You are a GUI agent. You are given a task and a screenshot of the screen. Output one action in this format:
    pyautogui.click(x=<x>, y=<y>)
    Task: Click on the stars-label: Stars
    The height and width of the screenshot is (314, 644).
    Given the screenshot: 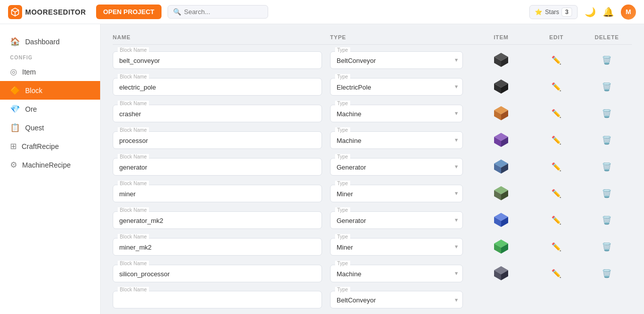 What is the action you would take?
    pyautogui.click(x=552, y=12)
    